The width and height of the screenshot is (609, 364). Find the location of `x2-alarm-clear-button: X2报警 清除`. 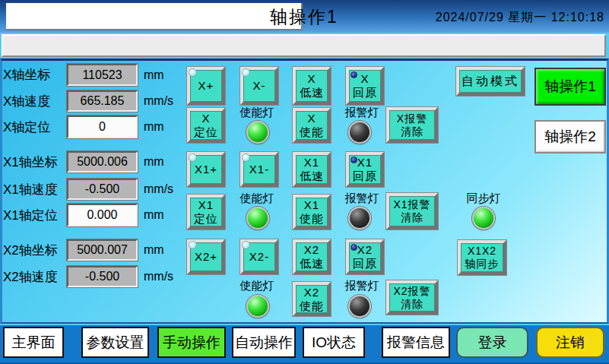

x2-alarm-clear-button: X2报警 清除 is located at coordinates (412, 298).